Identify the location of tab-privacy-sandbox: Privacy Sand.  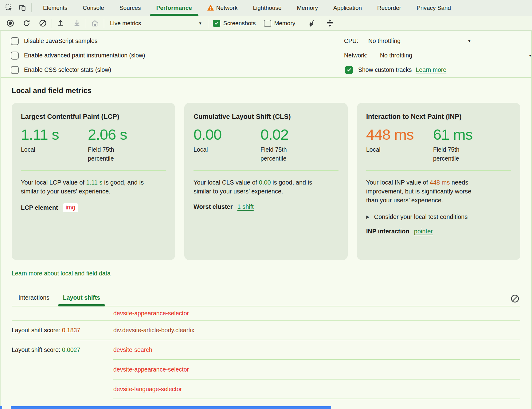
(434, 8).